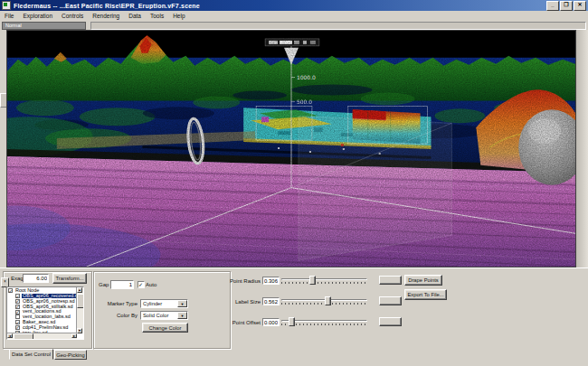  I want to click on close-button: ✕, so click(580, 5).